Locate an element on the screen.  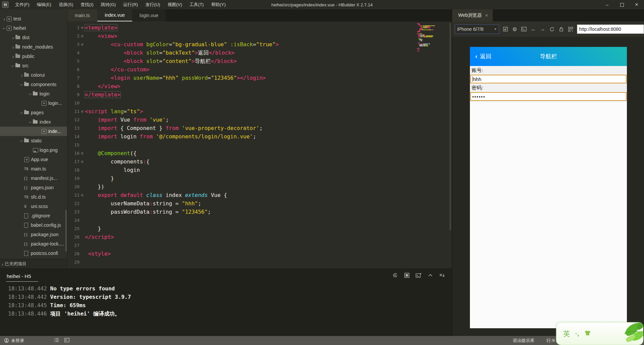
tree-item-package-lock-: ›[ ]package-lock.... is located at coordinates (34, 244).